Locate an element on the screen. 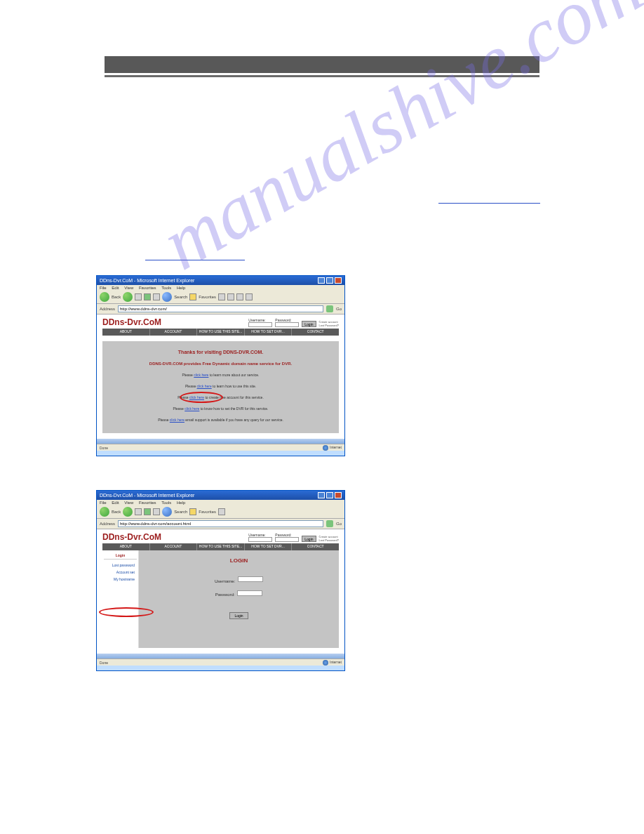  edit-icon is located at coordinates (249, 297).